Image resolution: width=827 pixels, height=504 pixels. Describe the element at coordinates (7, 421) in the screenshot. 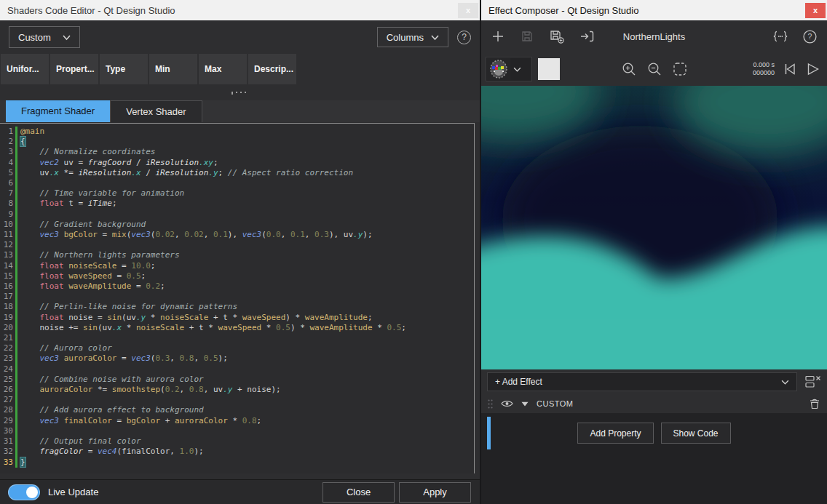

I see `line-number: 29` at that location.